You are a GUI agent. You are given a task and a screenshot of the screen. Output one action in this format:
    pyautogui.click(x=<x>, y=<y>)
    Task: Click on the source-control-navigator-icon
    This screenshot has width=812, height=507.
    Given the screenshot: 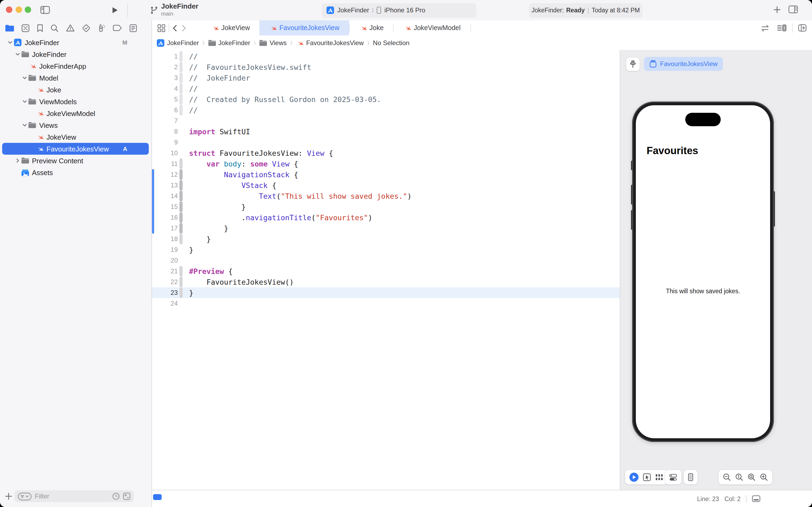 What is the action you would take?
    pyautogui.click(x=25, y=28)
    